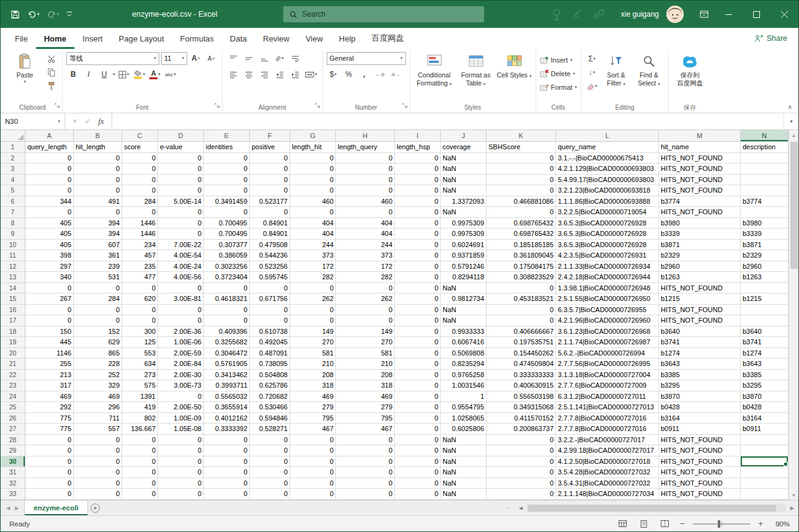 This screenshot has width=799, height=532. I want to click on tab-review: Review, so click(276, 38).